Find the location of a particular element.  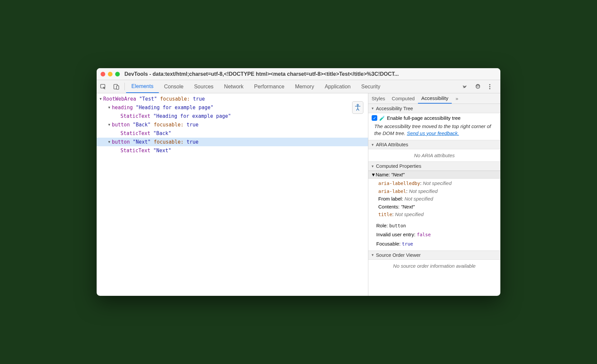

cp-attr: aria-label is located at coordinates (392, 191).